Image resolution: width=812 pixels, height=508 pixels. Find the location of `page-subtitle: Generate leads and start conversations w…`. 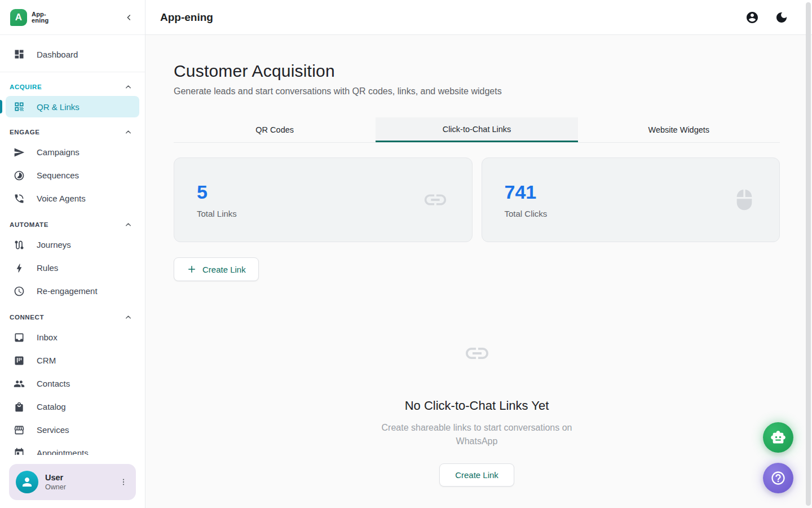

page-subtitle: Generate leads and start conversations w… is located at coordinates (477, 91).